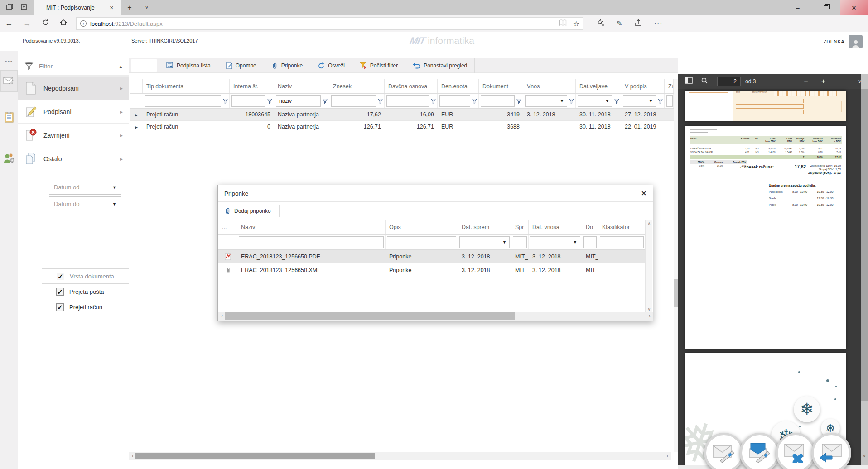  I want to click on pdf-search-icon, so click(704, 81).